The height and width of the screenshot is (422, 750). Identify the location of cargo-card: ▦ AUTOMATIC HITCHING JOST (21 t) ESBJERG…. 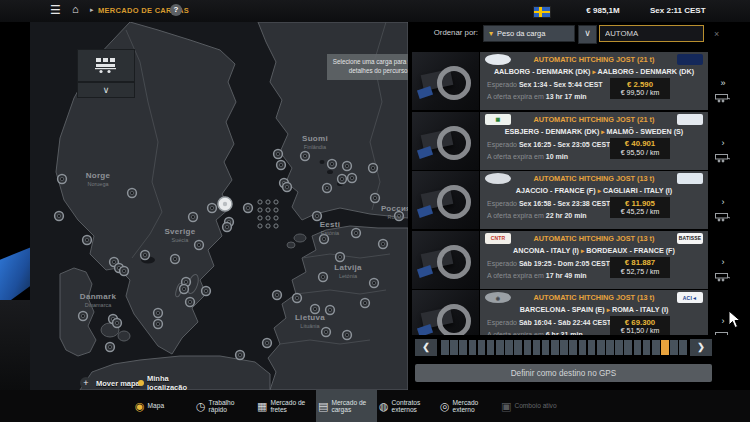
(594, 141).